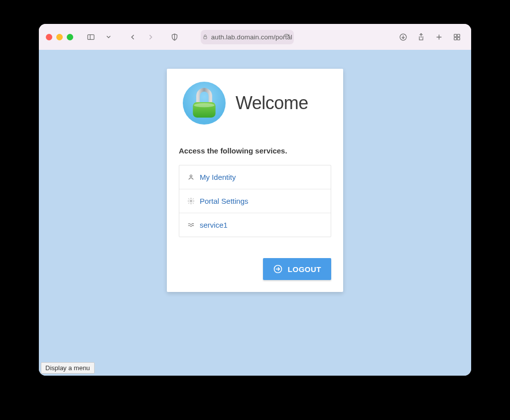  What do you see at coordinates (91, 37) in the screenshot?
I see `sidebar-toggle-button` at bounding box center [91, 37].